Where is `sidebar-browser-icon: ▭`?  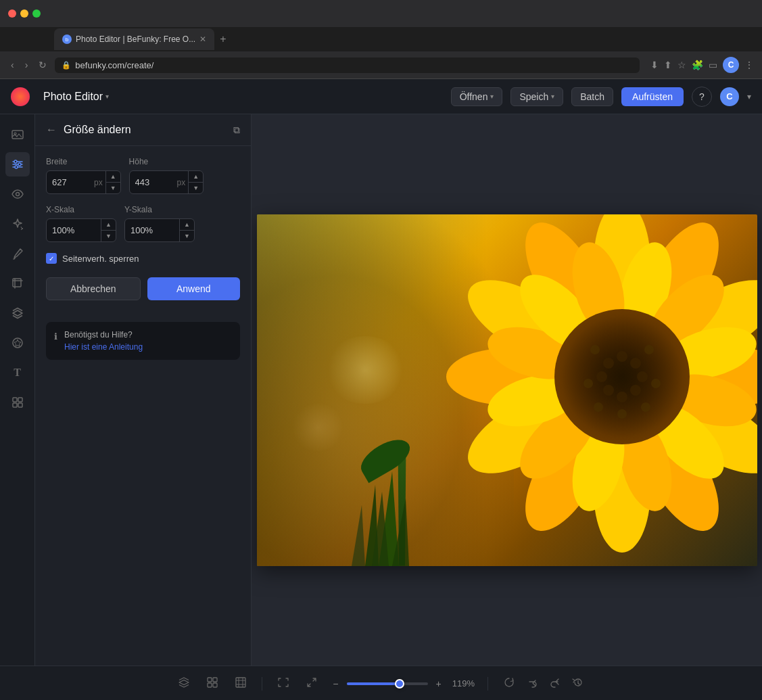 sidebar-browser-icon: ▭ is located at coordinates (713, 65).